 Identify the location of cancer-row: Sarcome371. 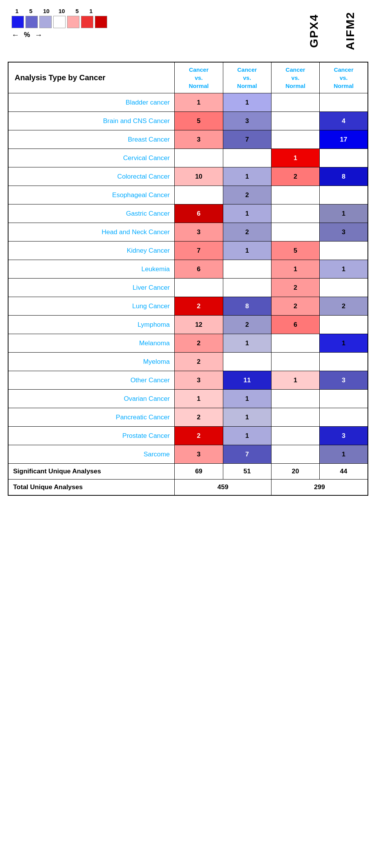
(188, 454).